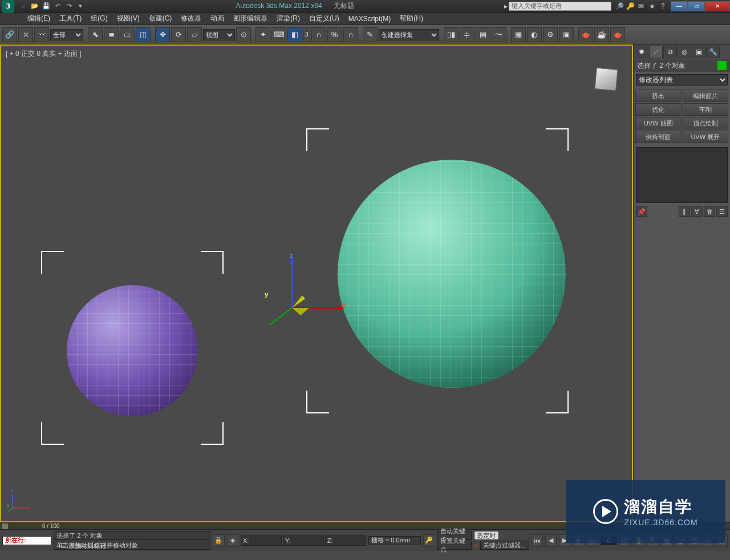 The height and width of the screenshot is (560, 730). What do you see at coordinates (335, 35) in the screenshot?
I see `spinner-snap-icon: %` at bounding box center [335, 35].